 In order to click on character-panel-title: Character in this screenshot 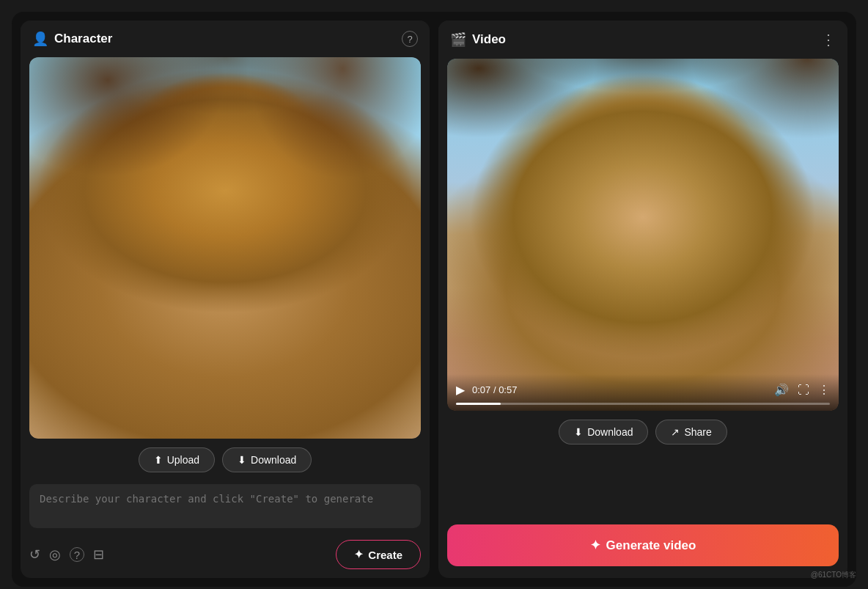, I will do `click(84, 39)`.